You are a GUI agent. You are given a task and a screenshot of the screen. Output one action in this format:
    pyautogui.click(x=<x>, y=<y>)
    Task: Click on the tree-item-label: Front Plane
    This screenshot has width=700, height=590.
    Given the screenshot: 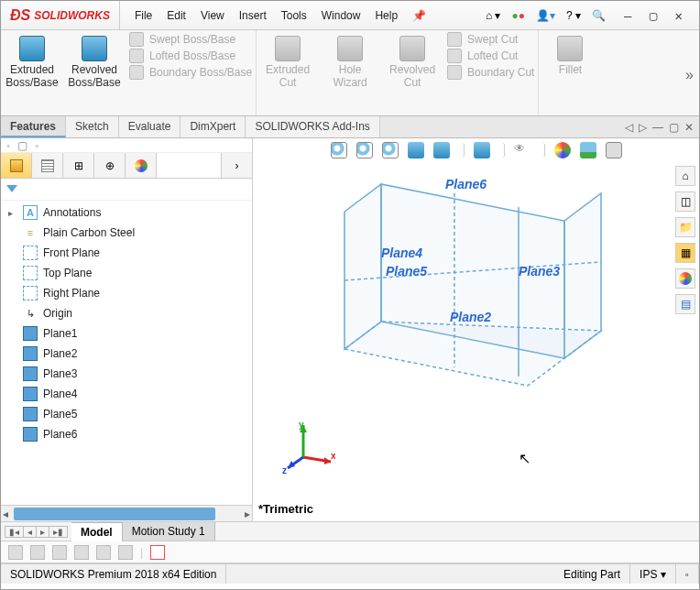 What is the action you would take?
    pyautogui.click(x=71, y=253)
    